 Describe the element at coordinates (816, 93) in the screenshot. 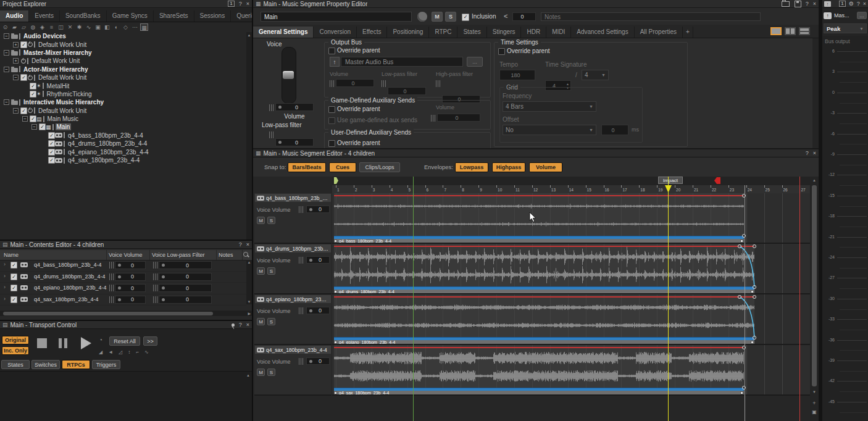

I see `property-editor-scrollbar` at that location.